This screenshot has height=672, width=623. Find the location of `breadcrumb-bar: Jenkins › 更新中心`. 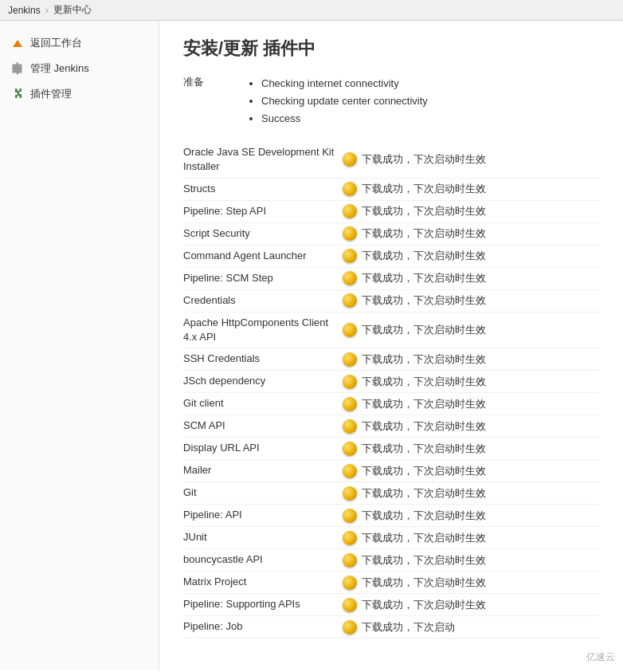

breadcrumb-bar: Jenkins › 更新中心 is located at coordinates (312, 10).